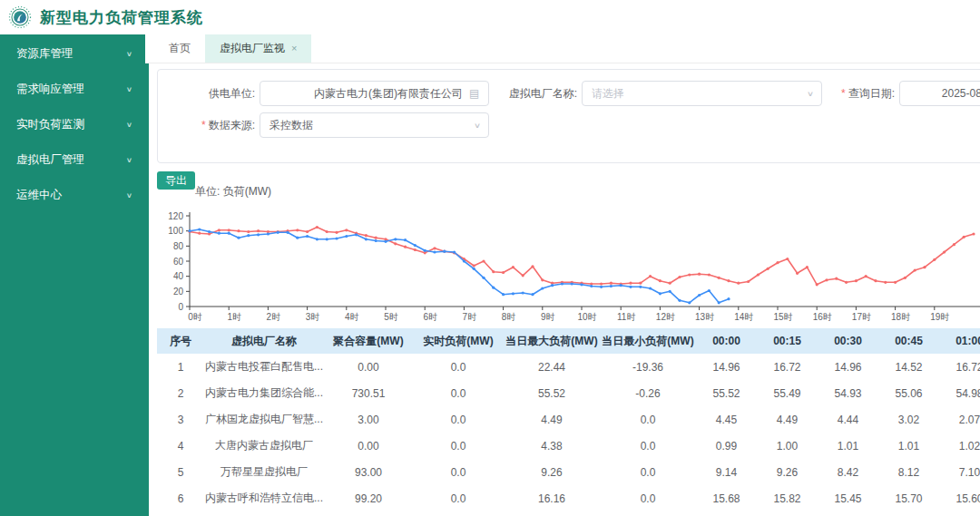  Describe the element at coordinates (848, 472) in the screenshot. I see `table-cell: 8.42` at that location.